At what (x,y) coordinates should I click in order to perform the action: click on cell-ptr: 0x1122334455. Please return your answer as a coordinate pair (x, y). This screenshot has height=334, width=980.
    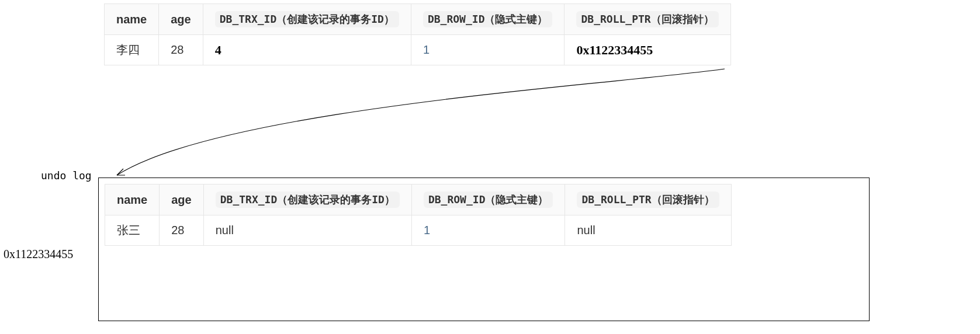
    Looking at the image, I should click on (647, 50).